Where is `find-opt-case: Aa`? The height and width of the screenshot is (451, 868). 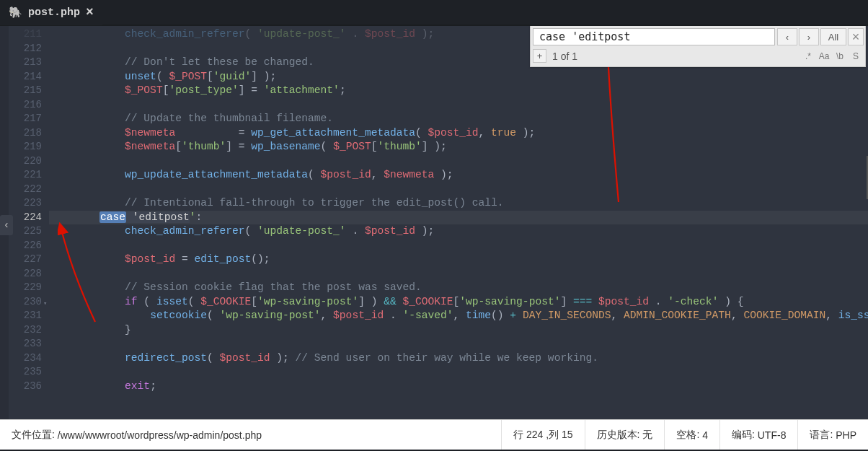 find-opt-case: Aa is located at coordinates (824, 56).